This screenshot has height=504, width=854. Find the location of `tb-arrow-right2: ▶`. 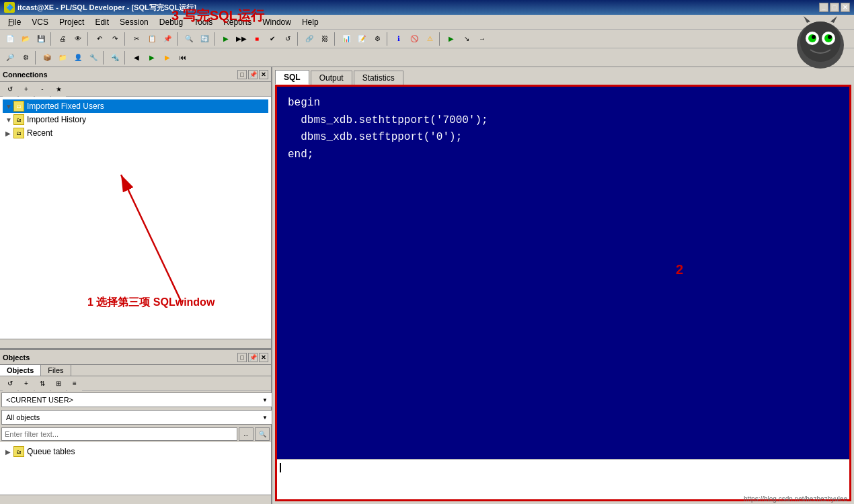

tb-arrow-right2: ▶ is located at coordinates (167, 58).